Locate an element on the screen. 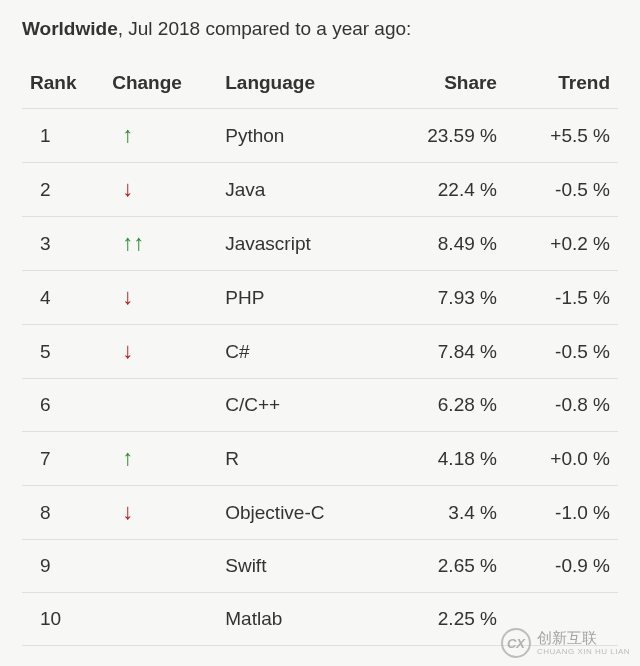  cell-share: 3.4 % is located at coordinates (444, 513).